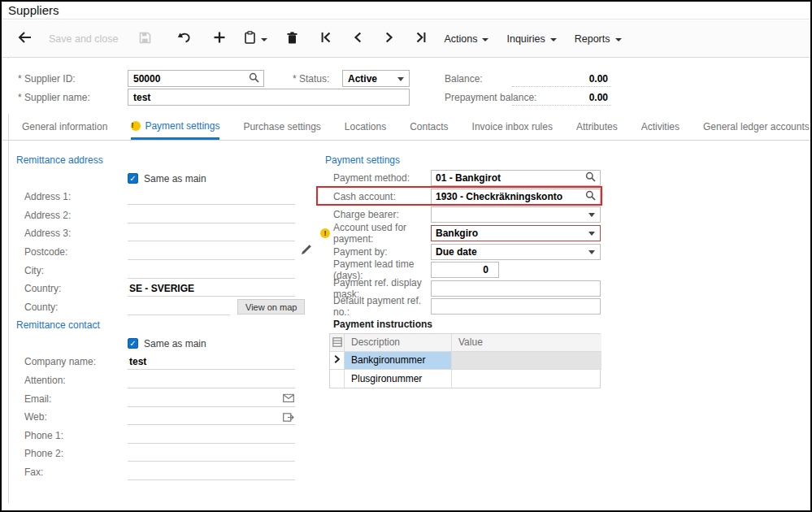 This screenshot has height=512, width=812. I want to click on payment-settings-section-link: Payment settings, so click(467, 160).